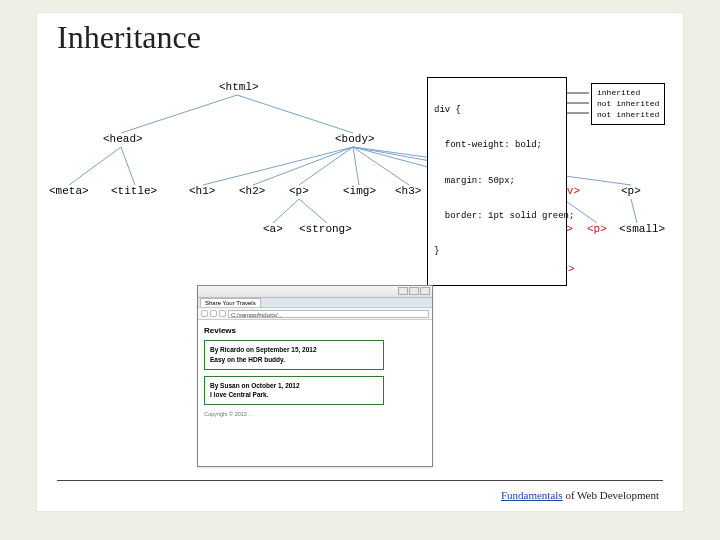 This screenshot has width=720, height=540. What do you see at coordinates (628, 104) in the screenshot?
I see `label-not-inherited-1: not inherited` at bounding box center [628, 104].